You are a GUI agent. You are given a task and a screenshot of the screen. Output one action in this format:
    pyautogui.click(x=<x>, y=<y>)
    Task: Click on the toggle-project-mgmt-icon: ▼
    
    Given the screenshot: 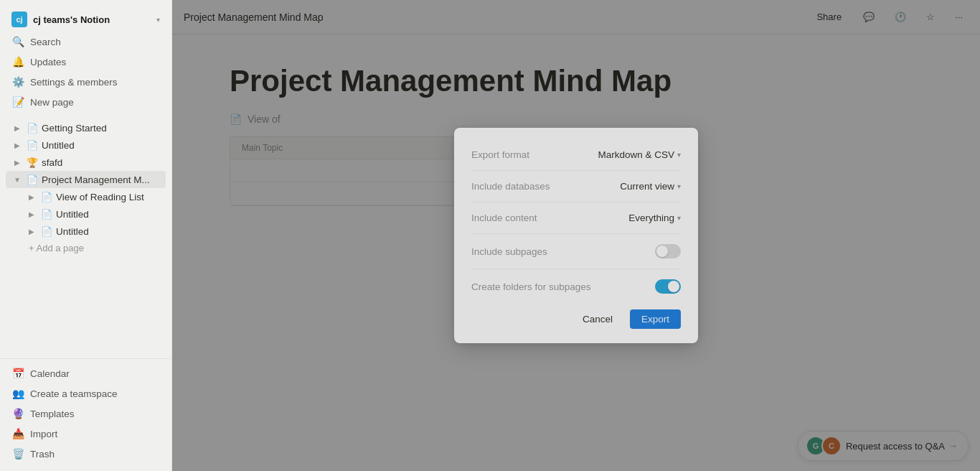 What is the action you would take?
    pyautogui.click(x=17, y=179)
    